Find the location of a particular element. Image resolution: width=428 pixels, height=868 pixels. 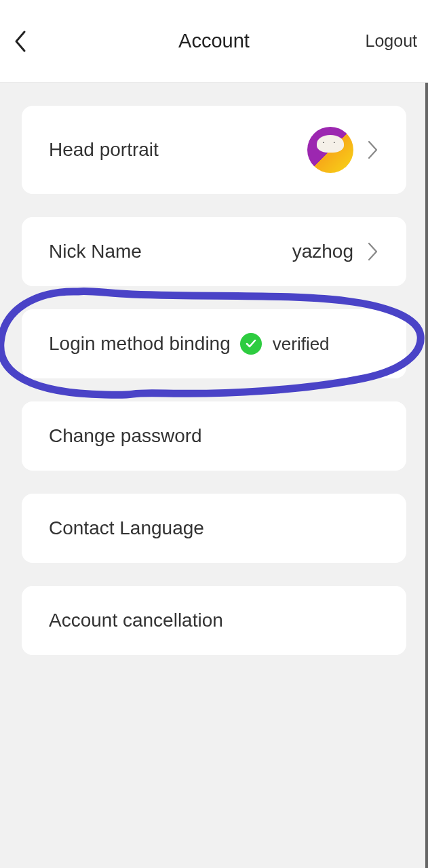

nick-name-right: yazhog is located at coordinates (336, 252).